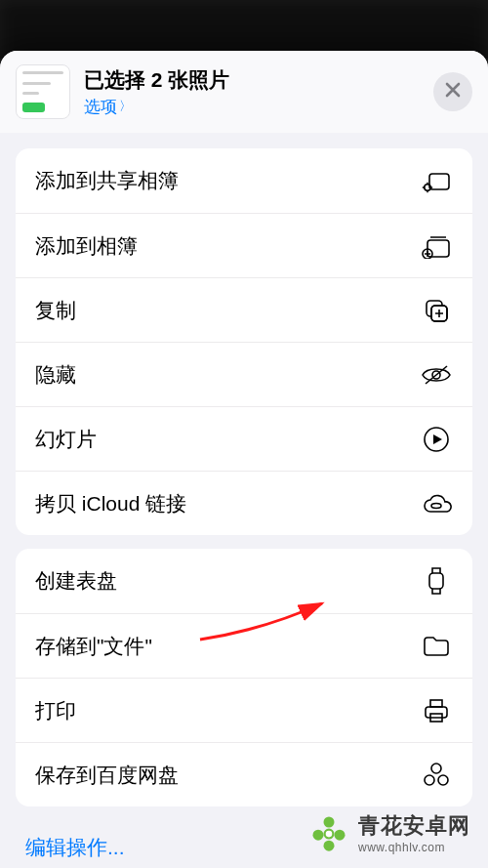 This screenshot has width=488, height=868. What do you see at coordinates (436, 711) in the screenshot?
I see `printer-icon` at bounding box center [436, 711].